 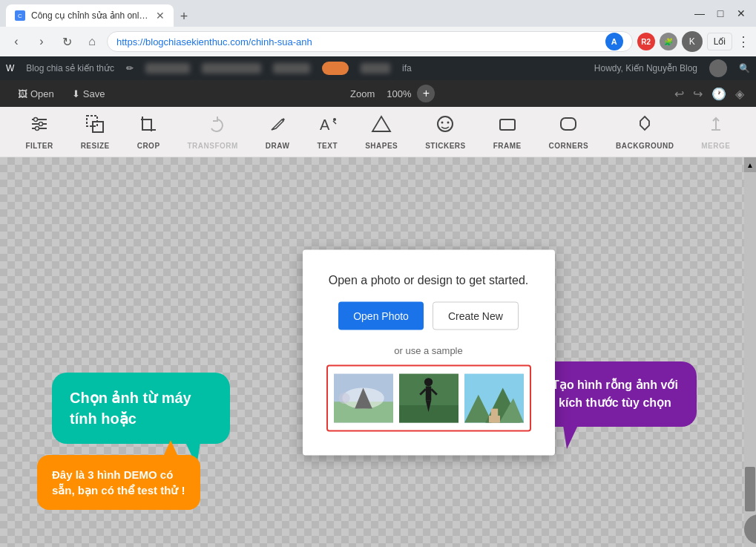 What do you see at coordinates (362, 94) in the screenshot?
I see `zoom-label: Zoom` at bounding box center [362, 94].